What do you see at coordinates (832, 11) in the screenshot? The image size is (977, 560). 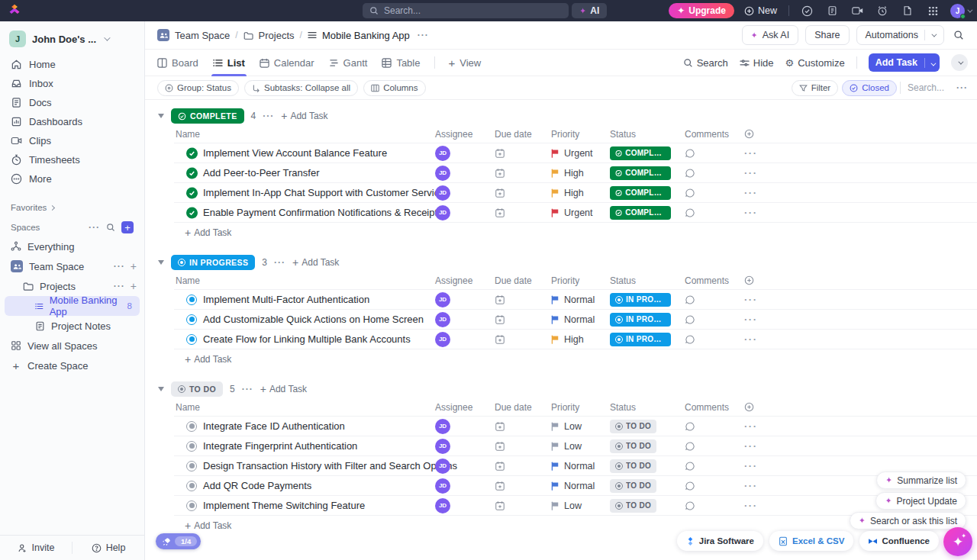 I see `notepad-icon` at bounding box center [832, 11].